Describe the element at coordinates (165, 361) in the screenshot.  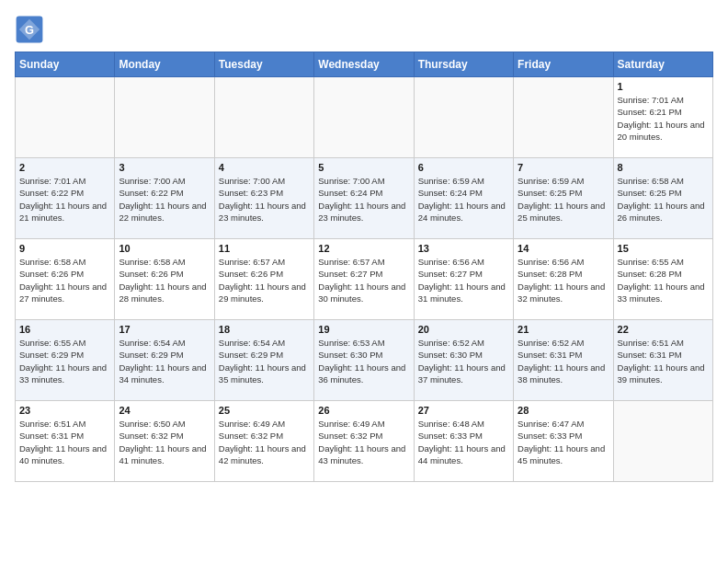
I see `calendar-cell: 17Sunrise: 6:54 AM Sunset: 6:29 PM Dayli…` at that location.